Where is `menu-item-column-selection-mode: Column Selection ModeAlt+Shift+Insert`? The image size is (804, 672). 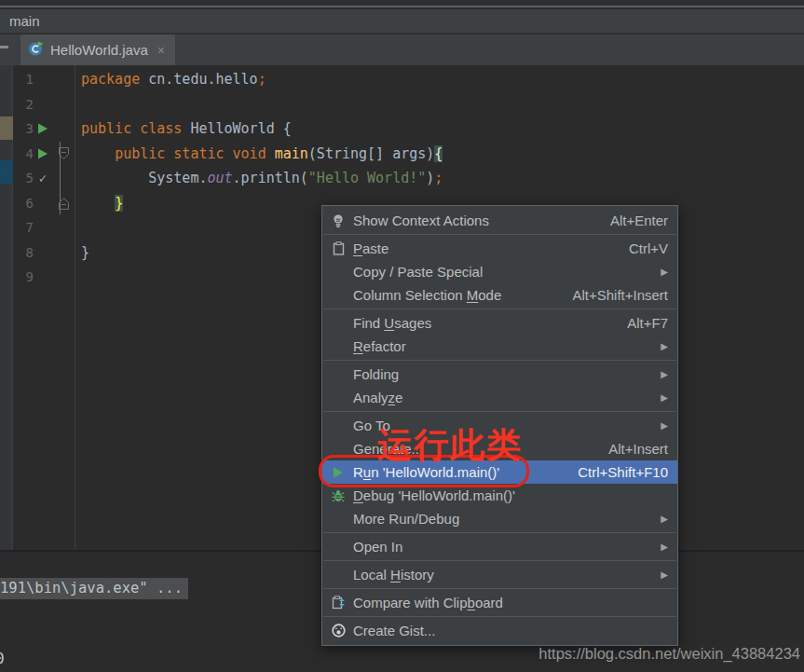 menu-item-column-selection-mode: Column Selection ModeAlt+Shift+Insert is located at coordinates (499, 295).